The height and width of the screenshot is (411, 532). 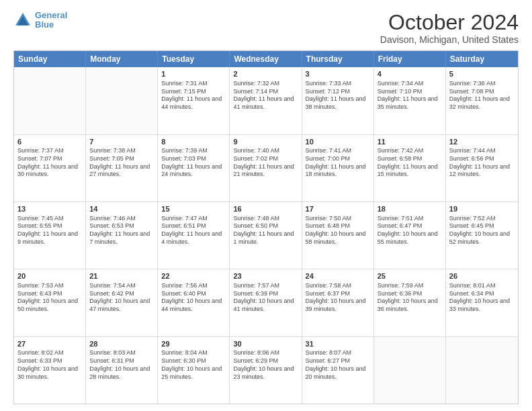 I want to click on header-day-tuesday: Tuesday, so click(x=193, y=59).